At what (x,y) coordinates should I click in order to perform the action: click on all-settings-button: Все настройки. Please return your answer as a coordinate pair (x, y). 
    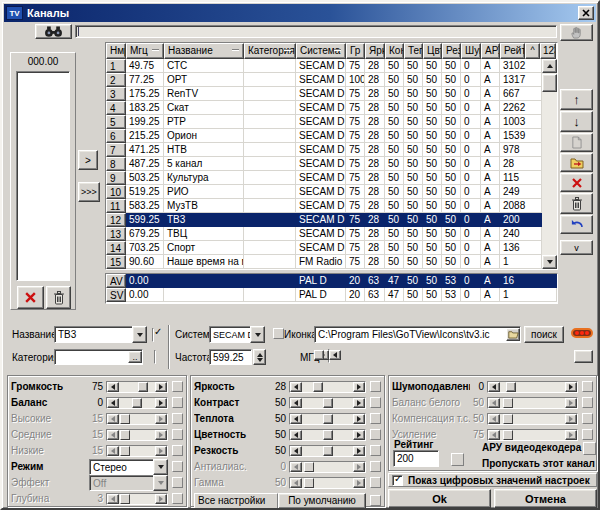
    Looking at the image, I should click on (236, 501).